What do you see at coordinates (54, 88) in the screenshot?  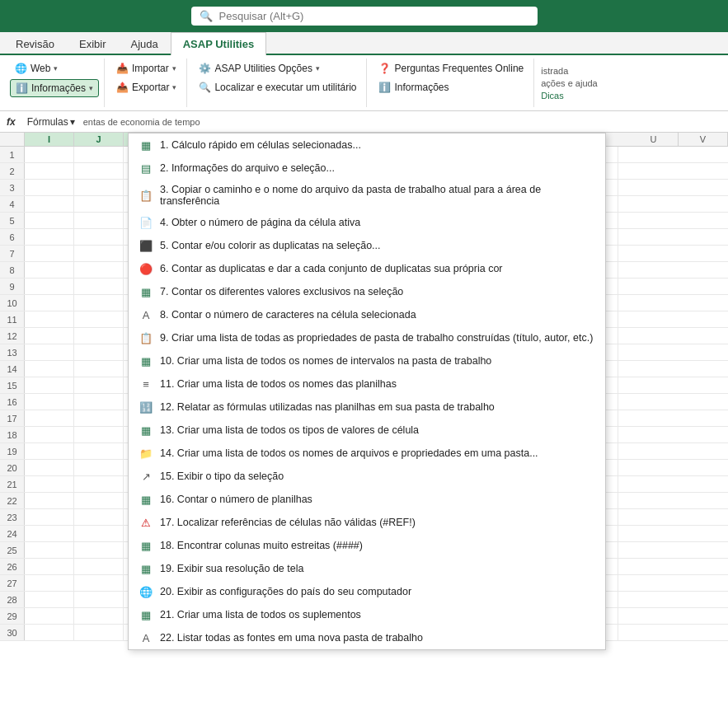 I see `btn-informacoes: ℹ️ Informações ▾` at bounding box center [54, 88].